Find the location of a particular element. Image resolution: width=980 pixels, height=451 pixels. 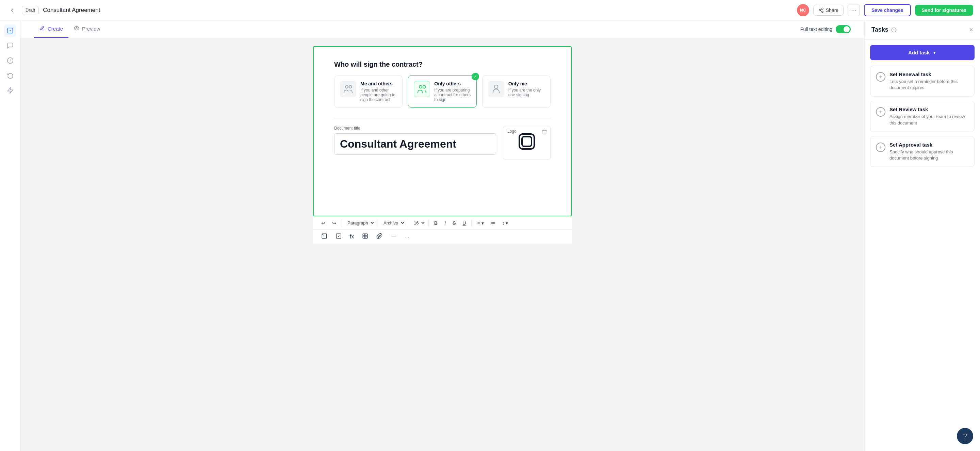

checkbox-button is located at coordinates (339, 237).